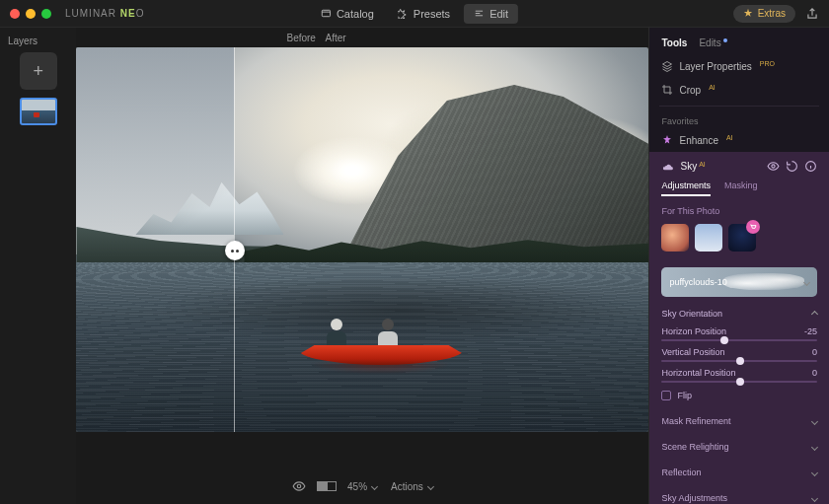  Describe the element at coordinates (491, 14) in the screenshot. I see `nav-edit: Edit` at that location.